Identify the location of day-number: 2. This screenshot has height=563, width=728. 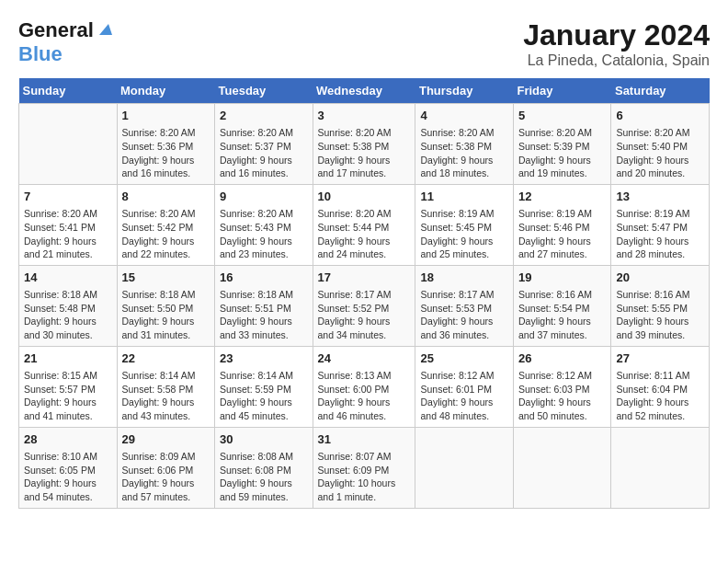
(264, 116).